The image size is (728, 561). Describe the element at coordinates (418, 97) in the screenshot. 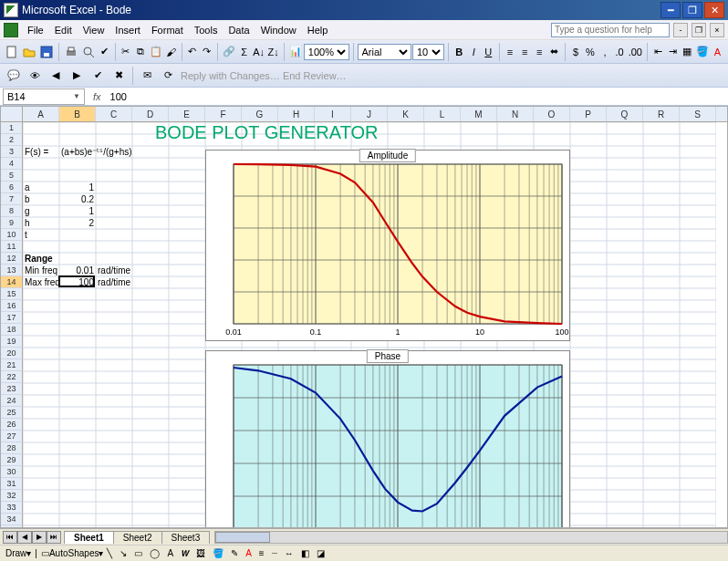

I see `formula-input` at that location.